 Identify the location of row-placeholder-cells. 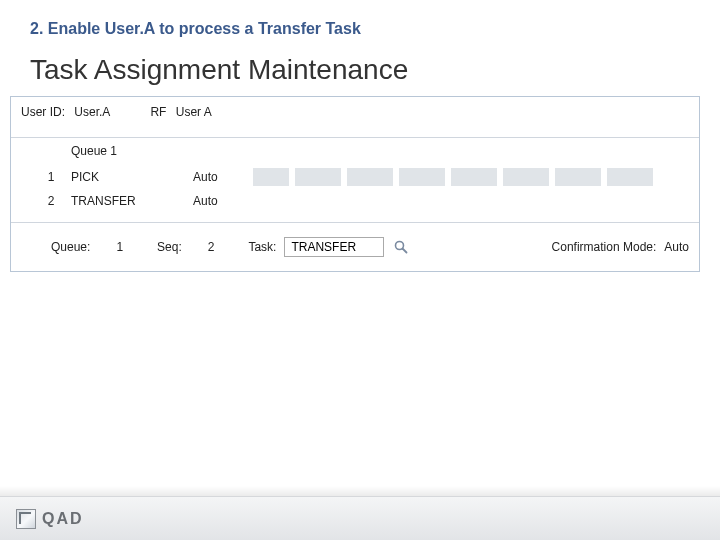
(453, 177).